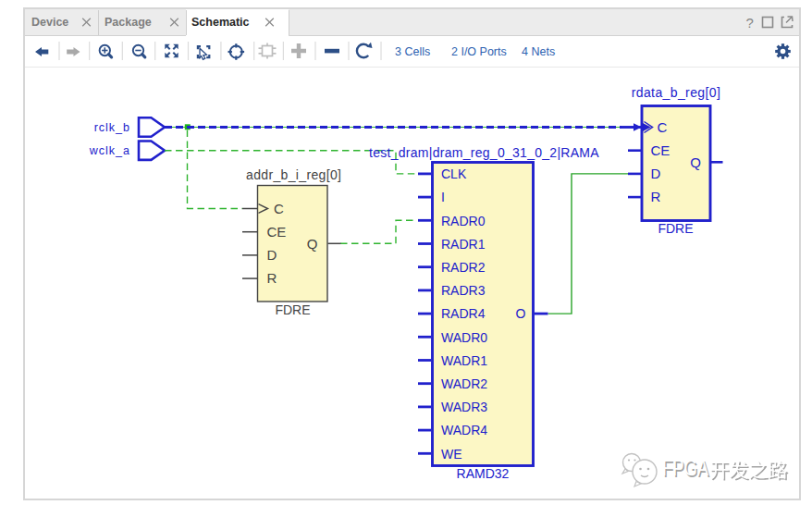 The height and width of the screenshot is (505, 812). Describe the element at coordinates (109, 151) in the screenshot. I see `svg-text: wclk_a` at that location.